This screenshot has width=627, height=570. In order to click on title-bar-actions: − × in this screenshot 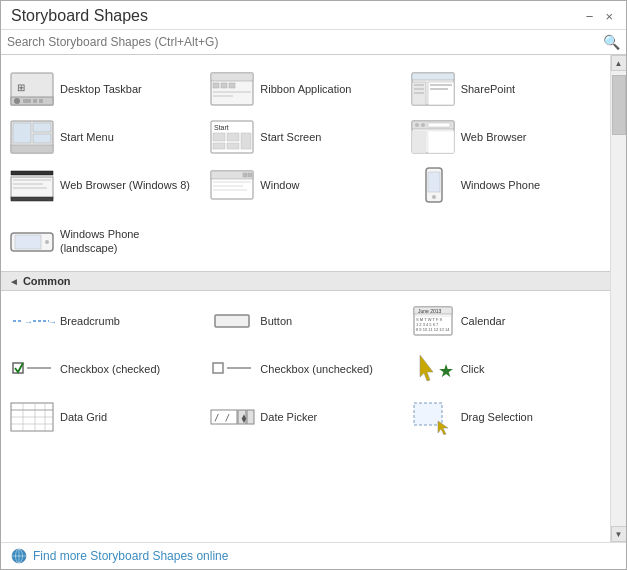, I will do `click(600, 16)`.